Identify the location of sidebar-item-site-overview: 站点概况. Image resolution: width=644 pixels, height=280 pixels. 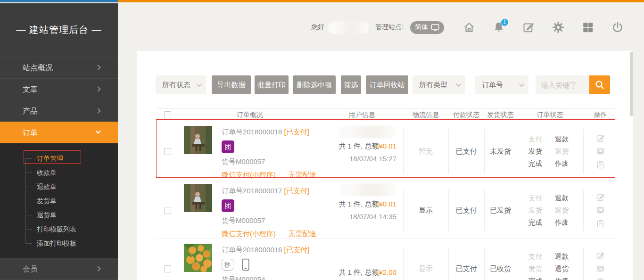
(59, 67).